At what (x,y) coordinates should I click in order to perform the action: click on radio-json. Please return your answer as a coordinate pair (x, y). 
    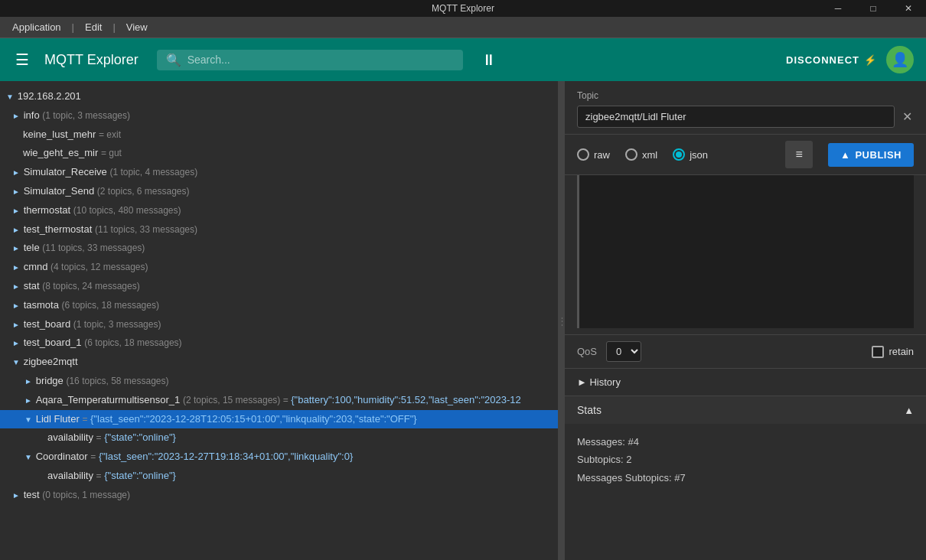
    Looking at the image, I should click on (679, 155).